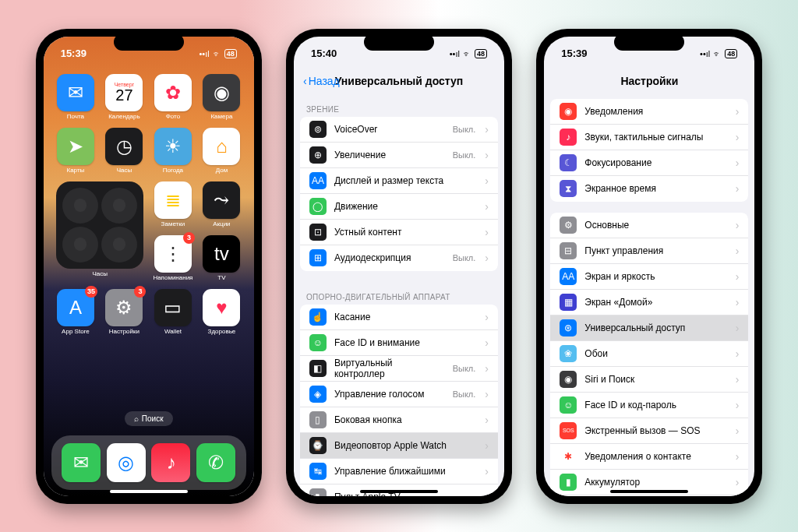  Describe the element at coordinates (221, 151) in the screenshot. I see `app-Дом: ⌂Дом` at that location.